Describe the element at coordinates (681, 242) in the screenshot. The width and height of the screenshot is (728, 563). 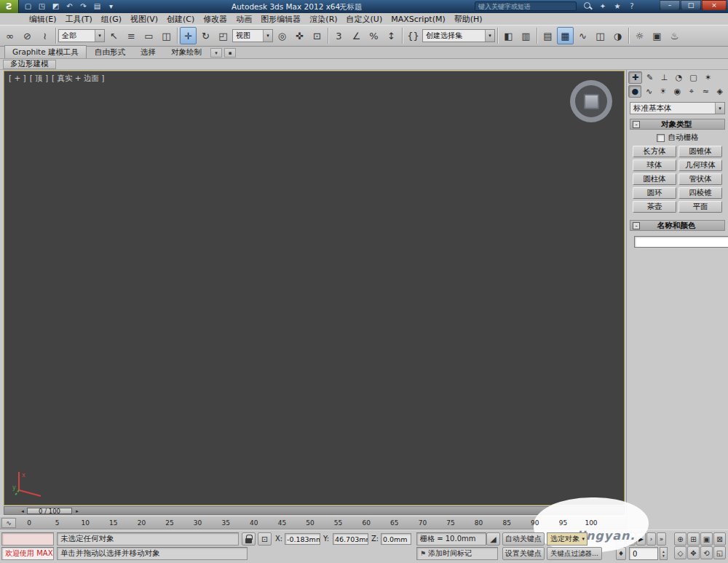
I see `object-name-input` at that location.